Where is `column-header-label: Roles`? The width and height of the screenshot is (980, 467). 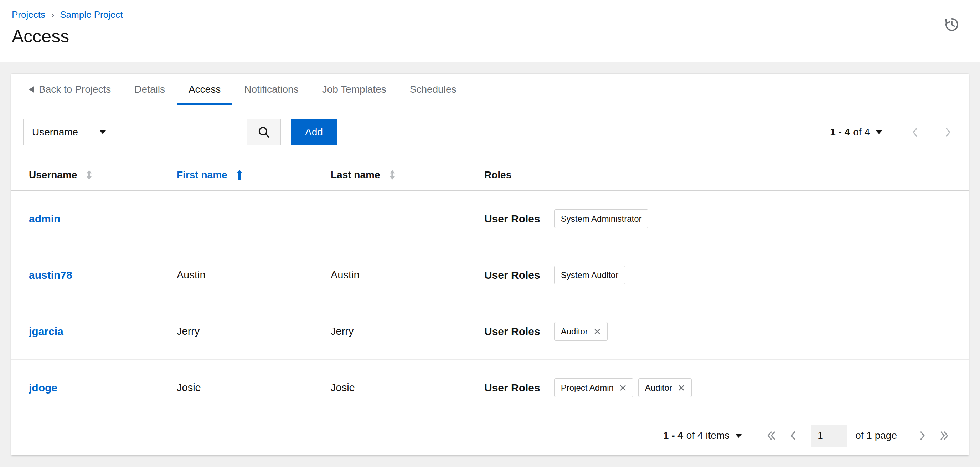
column-header-label: Roles is located at coordinates (498, 175).